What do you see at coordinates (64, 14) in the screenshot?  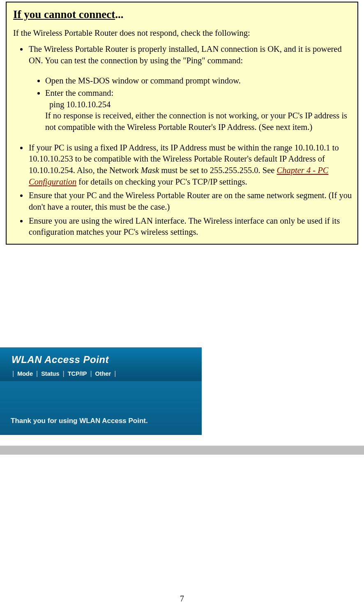 I see `notice-title-underline: If you cannot connect` at bounding box center [64, 14].